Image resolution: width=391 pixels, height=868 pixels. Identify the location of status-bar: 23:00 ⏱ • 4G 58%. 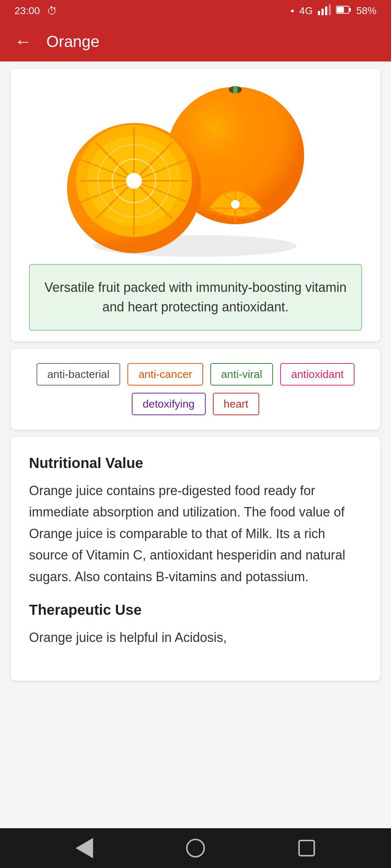
(196, 11).